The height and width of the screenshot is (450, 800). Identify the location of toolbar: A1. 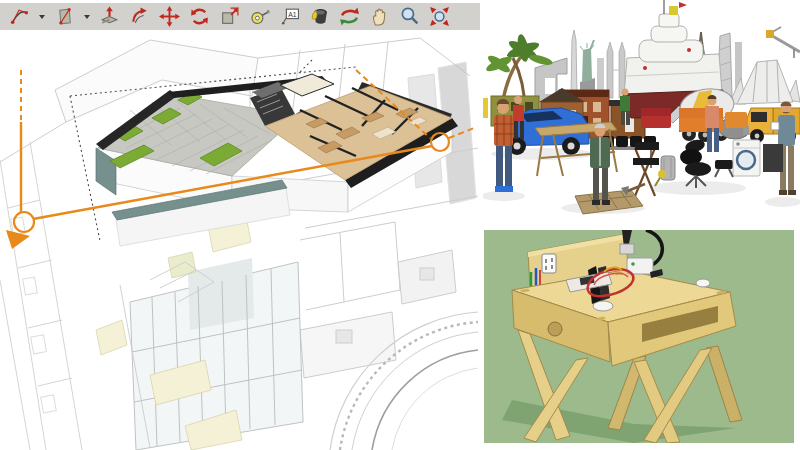
(240, 16).